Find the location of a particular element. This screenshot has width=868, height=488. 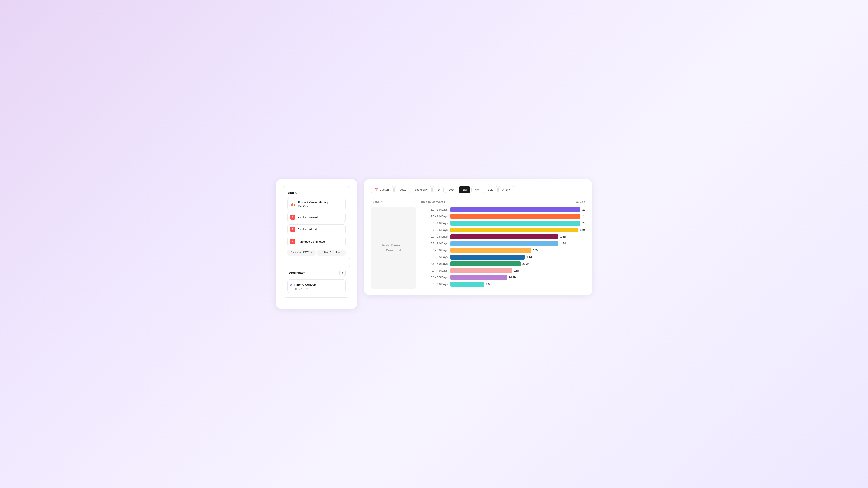

breakdown-section: Breakdown + # Time to Convert ⋮ Step 1 →… is located at coordinates (317, 281).